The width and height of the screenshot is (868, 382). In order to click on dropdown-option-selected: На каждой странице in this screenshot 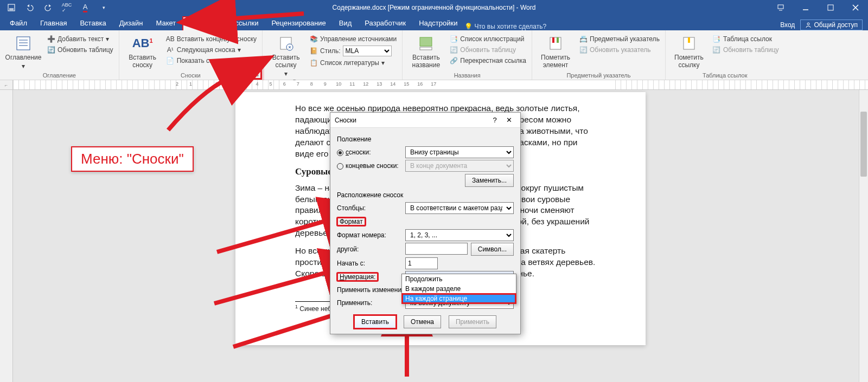, I will do `click(459, 299)`.